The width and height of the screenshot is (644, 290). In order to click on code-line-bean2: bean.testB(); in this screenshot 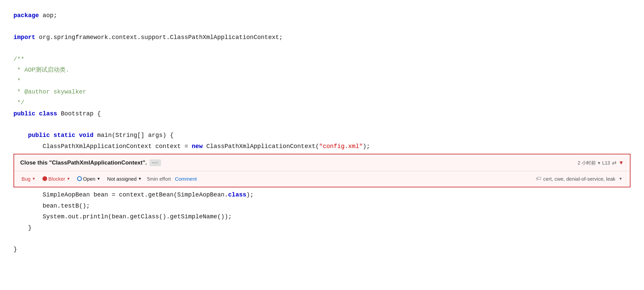, I will do `click(322, 206)`.